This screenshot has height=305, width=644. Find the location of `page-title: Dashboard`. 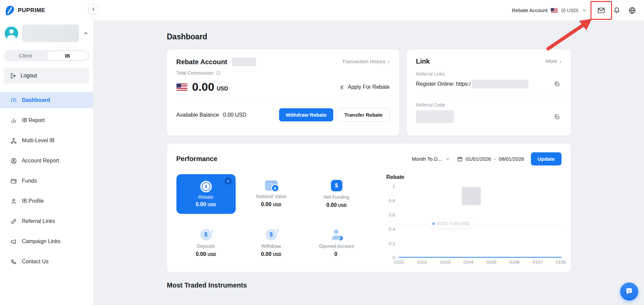

page-title: Dashboard is located at coordinates (369, 37).